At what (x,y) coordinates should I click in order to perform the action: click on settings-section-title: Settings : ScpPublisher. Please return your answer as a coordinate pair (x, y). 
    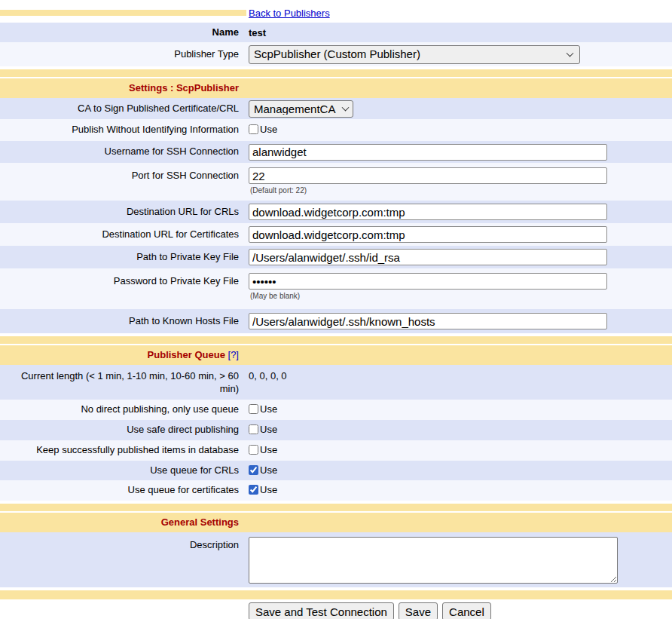
    Looking at the image, I should click on (124, 89).